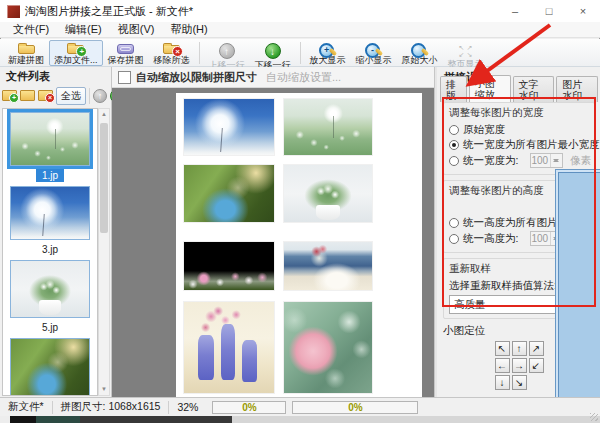 The image size is (600, 423). Describe the element at coordinates (126, 53) in the screenshot. I see `save-collage-button: 保存拼图` at that location.